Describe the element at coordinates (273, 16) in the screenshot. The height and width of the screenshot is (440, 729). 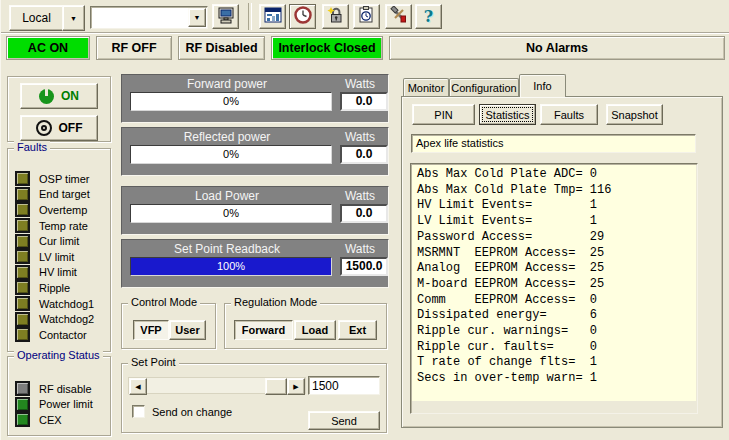
I see `window-chart-icon` at that location.